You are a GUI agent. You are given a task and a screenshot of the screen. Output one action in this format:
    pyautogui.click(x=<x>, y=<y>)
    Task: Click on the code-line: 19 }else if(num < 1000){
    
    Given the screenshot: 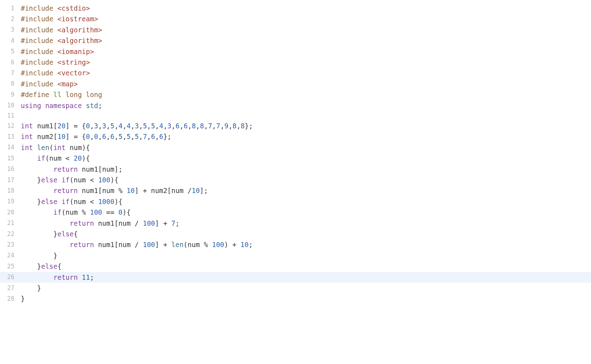 What is the action you would take?
    pyautogui.click(x=296, y=202)
    